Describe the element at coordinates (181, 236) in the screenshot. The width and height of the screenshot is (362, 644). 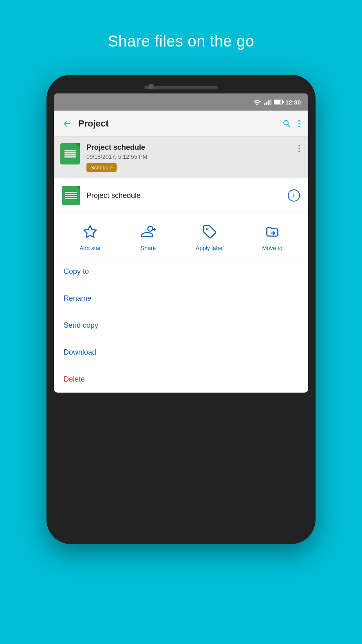
I see `actions-row: Add star Share` at that location.